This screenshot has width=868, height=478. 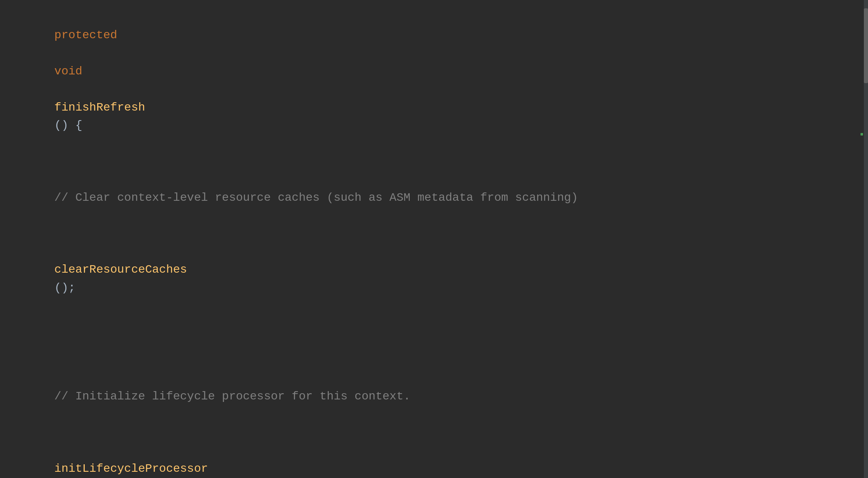 What do you see at coordinates (233, 397) in the screenshot?
I see `comment-lifecycle: // Initialize lifecycle processor for th…` at bounding box center [233, 397].